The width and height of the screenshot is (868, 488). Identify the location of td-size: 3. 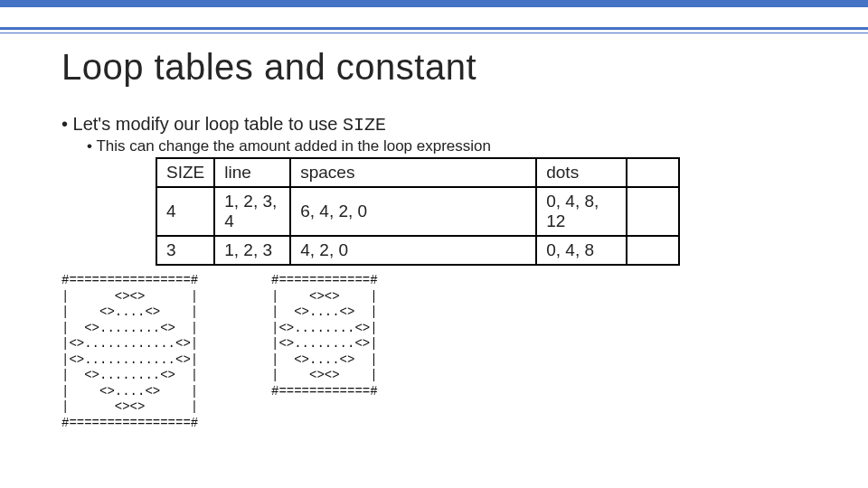
(185, 250).